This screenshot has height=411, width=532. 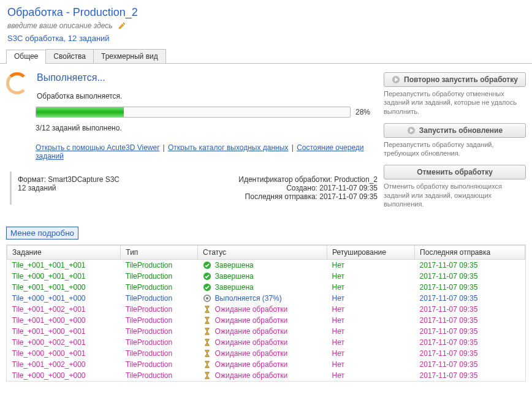 I want to click on tab-3d-view: Трехмерный вид, so click(x=130, y=56).